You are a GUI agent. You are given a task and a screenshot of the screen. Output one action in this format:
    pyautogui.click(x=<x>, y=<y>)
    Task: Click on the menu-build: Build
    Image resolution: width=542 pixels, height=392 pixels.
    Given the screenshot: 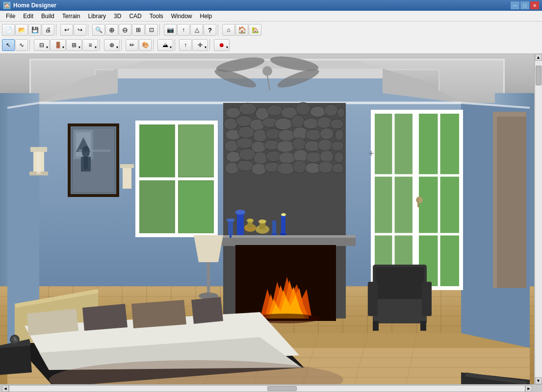 What is the action you would take?
    pyautogui.click(x=48, y=16)
    